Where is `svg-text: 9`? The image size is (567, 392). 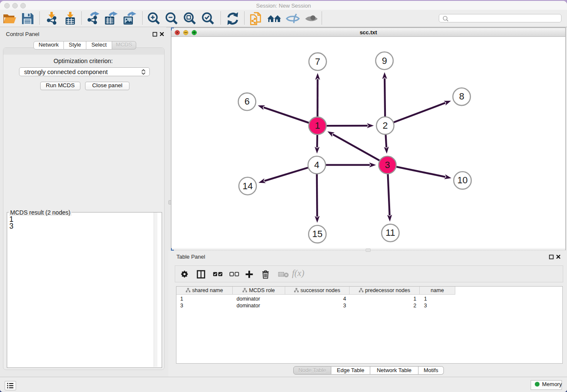
svg-text: 9 is located at coordinates (384, 61).